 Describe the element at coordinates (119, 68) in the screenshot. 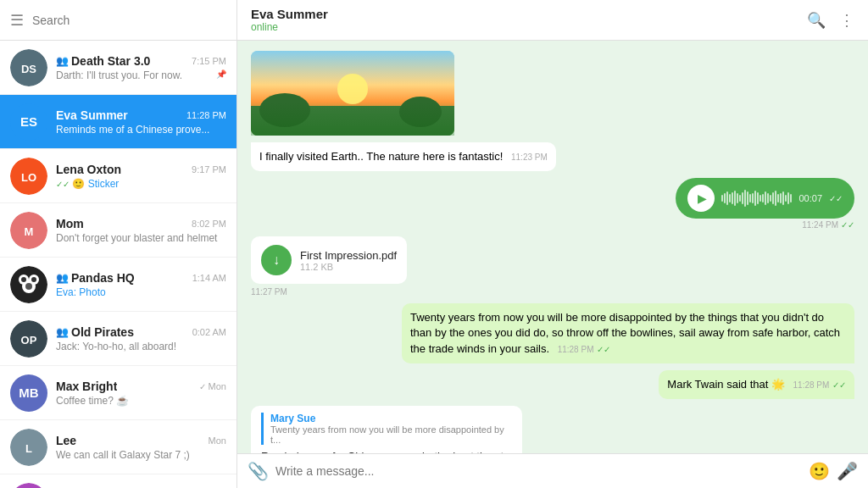

I see `chat-item-death-star: DS👥 Death Star 3.07:15 PMDarth: I'll tru…` at that location.